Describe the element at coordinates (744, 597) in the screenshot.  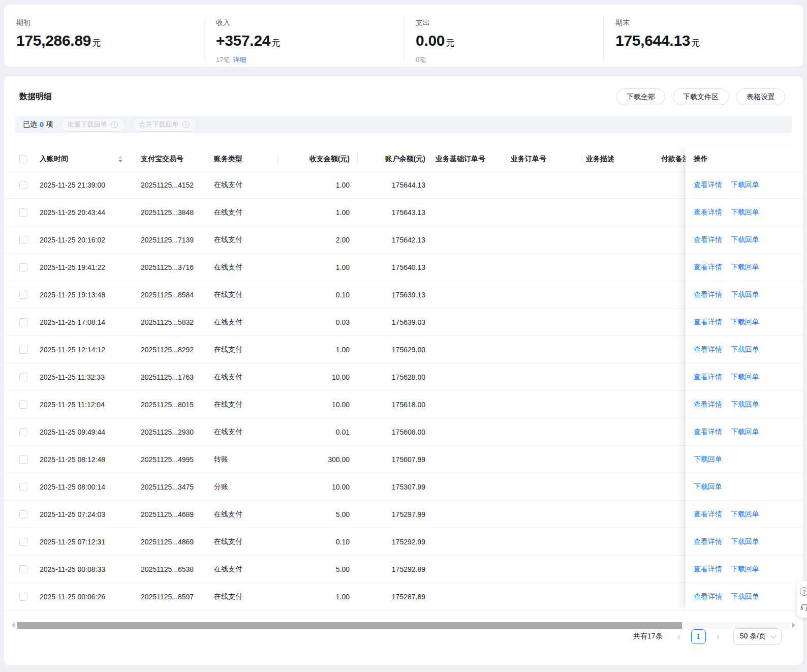
I see `cell-actions: 查看详情下载回单` at that location.